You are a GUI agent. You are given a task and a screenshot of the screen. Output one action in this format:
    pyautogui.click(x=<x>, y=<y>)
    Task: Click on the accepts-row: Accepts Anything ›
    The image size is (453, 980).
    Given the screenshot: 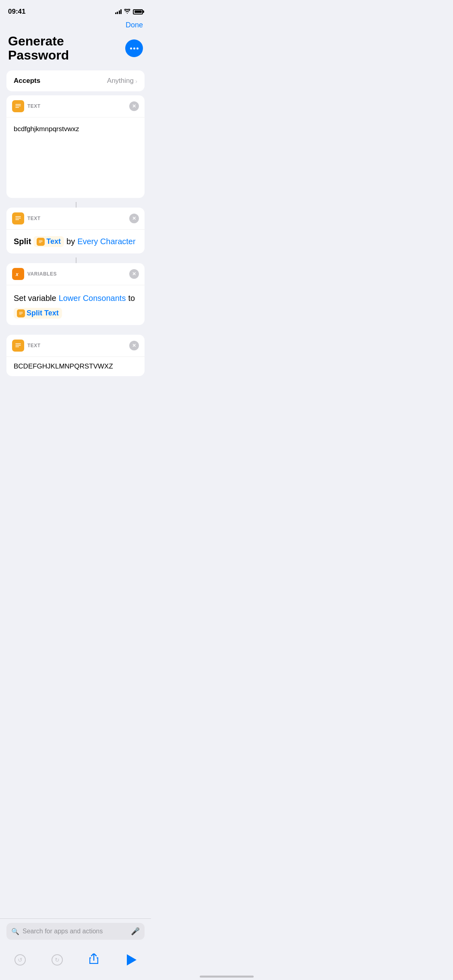 What is the action you would take?
    pyautogui.click(x=76, y=81)
    